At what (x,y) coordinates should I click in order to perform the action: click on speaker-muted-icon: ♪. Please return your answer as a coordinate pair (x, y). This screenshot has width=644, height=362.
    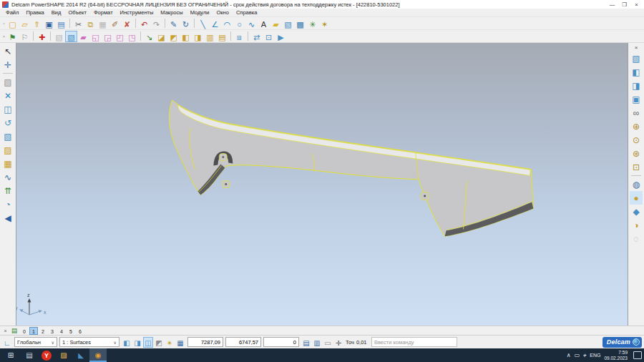
    Looking at the image, I should click on (585, 355).